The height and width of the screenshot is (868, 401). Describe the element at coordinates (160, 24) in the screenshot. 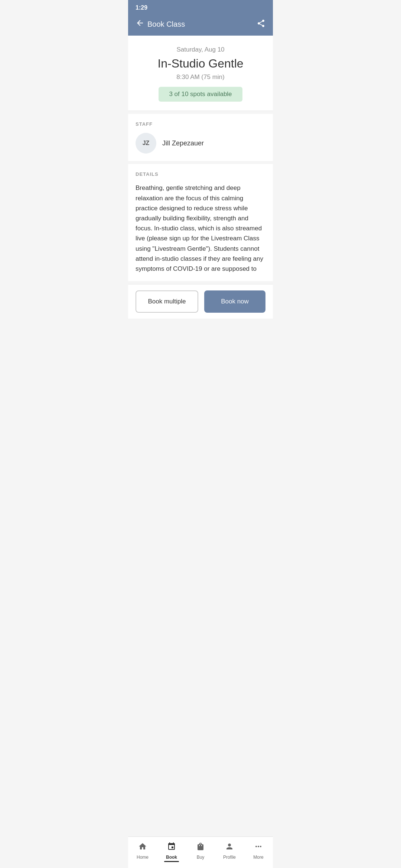

I see `header-left: Book Class` at that location.